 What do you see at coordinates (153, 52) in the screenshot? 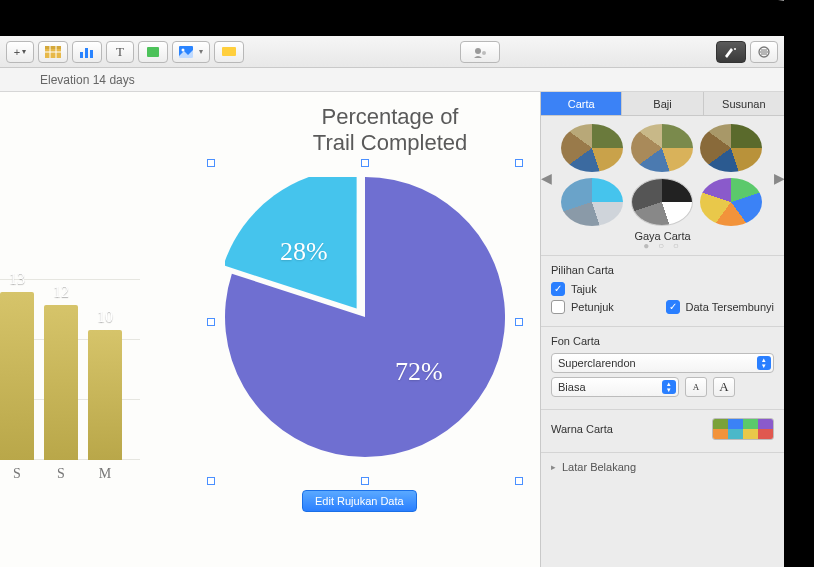
I see `shape-button` at bounding box center [153, 52].